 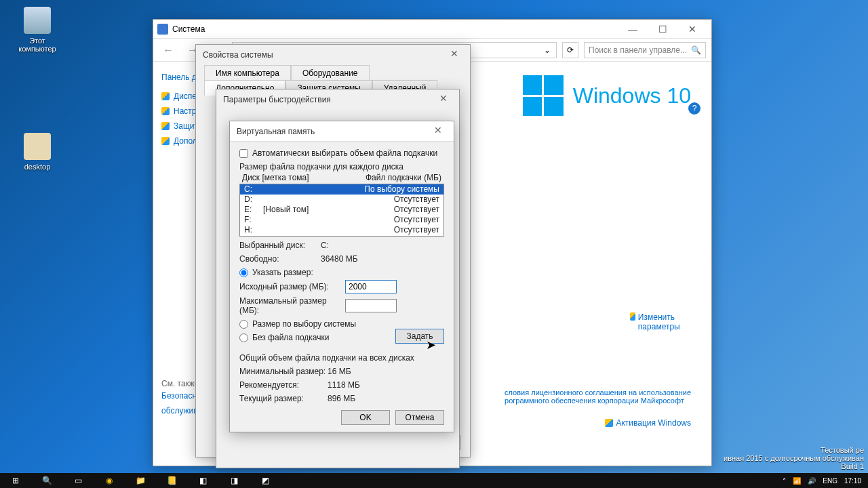 What do you see at coordinates (16, 481) in the screenshot?
I see `start-button: ⊞` at bounding box center [16, 481].